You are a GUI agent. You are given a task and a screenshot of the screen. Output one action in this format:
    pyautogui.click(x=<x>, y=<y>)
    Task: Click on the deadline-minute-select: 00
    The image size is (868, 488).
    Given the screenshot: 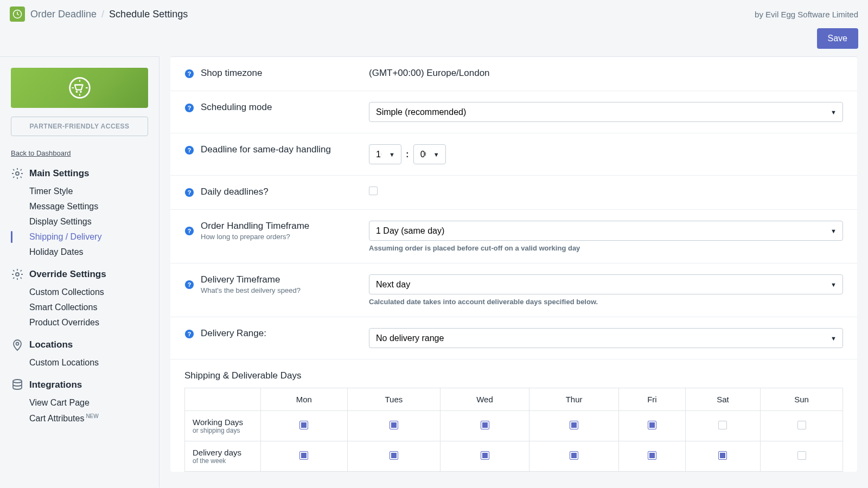 What is the action you would take?
    pyautogui.click(x=430, y=154)
    